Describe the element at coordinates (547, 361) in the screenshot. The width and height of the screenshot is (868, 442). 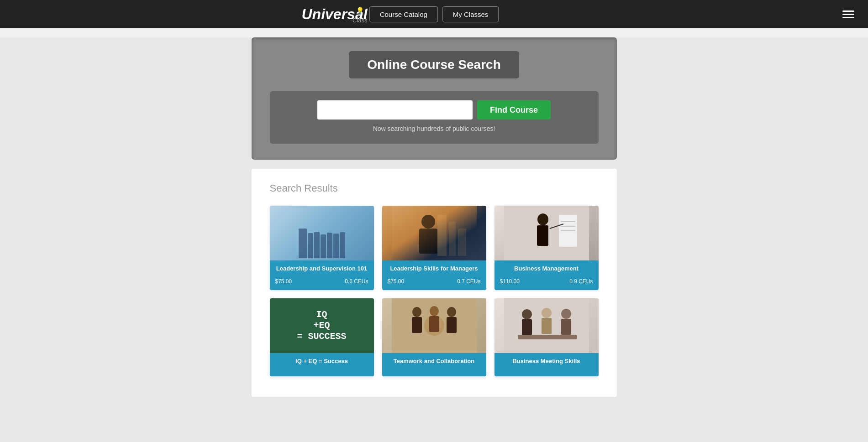
I see `course-card-6-title: Business Meeting Skills` at that location.